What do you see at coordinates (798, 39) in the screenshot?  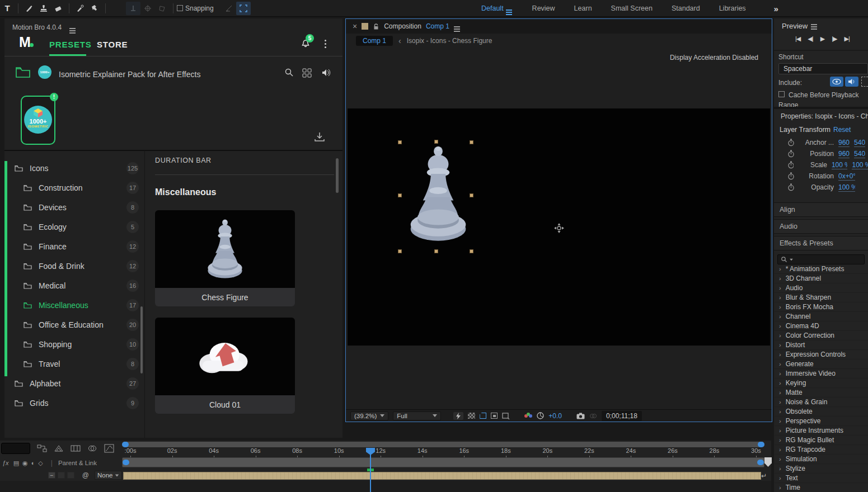 I see `transport-button: |◀` at bounding box center [798, 39].